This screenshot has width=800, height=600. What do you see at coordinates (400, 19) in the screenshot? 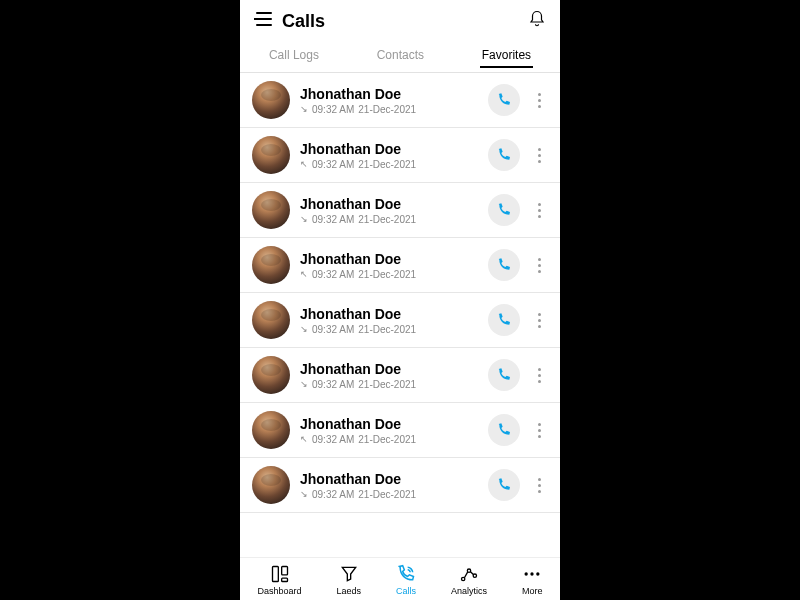
I see `header: Calls` at bounding box center [400, 19].